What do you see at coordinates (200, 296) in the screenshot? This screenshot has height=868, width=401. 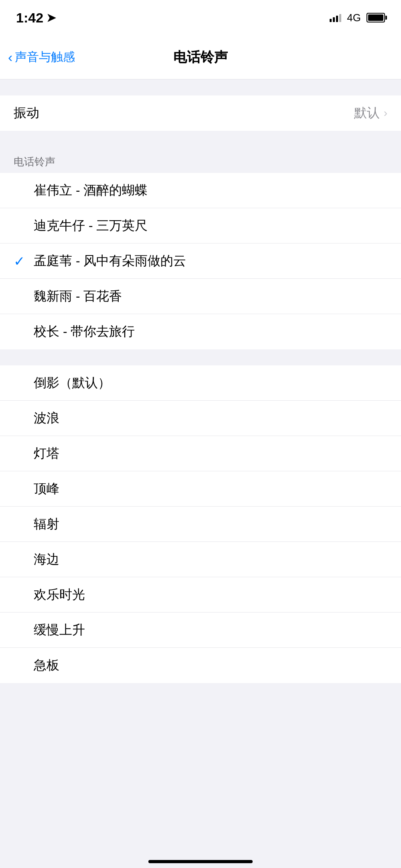 I see `custom-ringtone-item: 魏新雨 - 百花香` at bounding box center [200, 296].